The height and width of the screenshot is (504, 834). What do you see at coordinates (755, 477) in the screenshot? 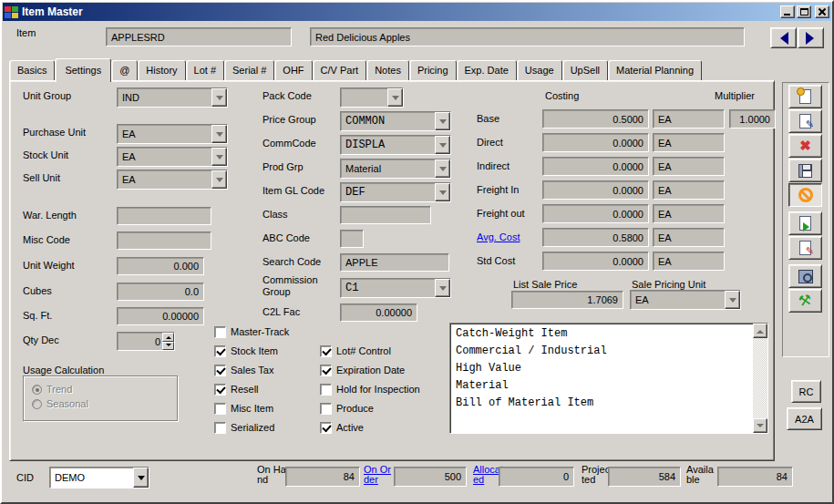
I see `available-field: 84` at bounding box center [755, 477].